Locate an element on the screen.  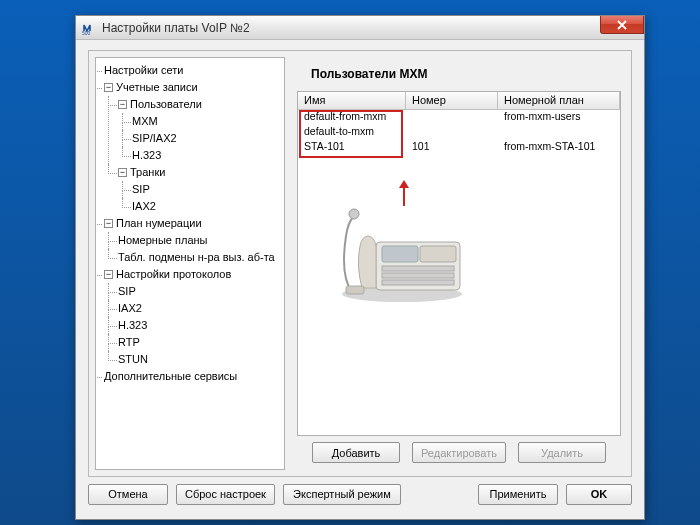
cell-number: 101 is located at coordinates (452, 148).